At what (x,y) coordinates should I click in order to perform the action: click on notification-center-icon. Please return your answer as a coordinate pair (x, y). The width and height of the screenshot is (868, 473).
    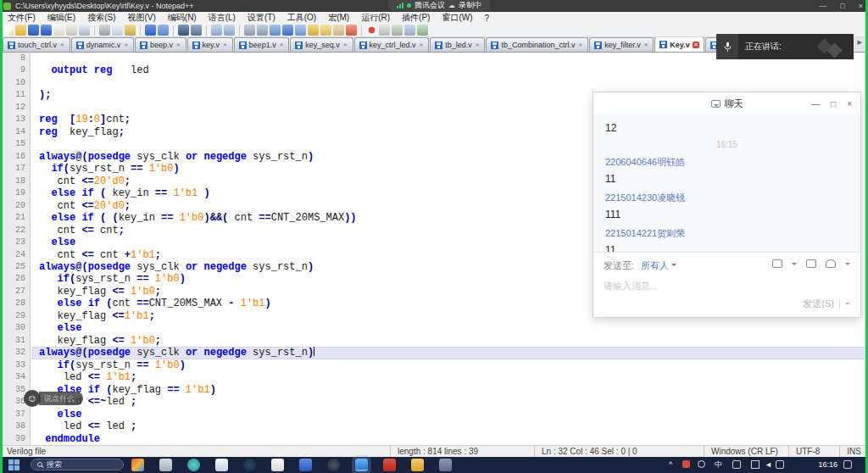
    Looking at the image, I should click on (848, 465).